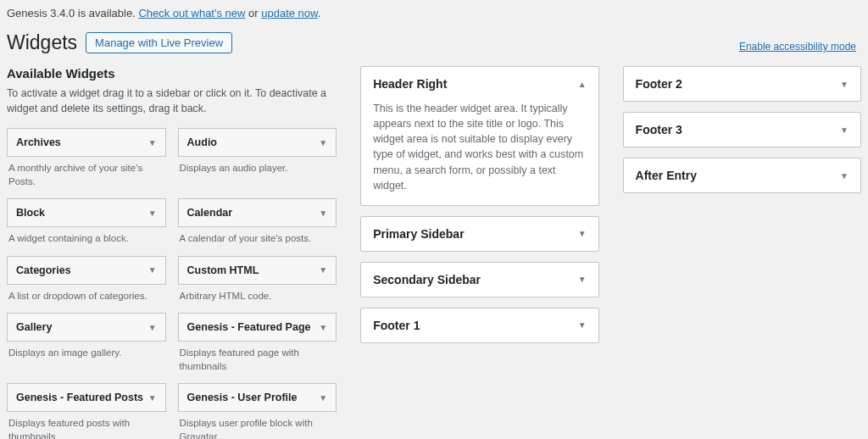 Image resolution: width=868 pixels, height=439 pixels. Describe the element at coordinates (666, 175) in the screenshot. I see `widget-area-title: After Entry` at that location.